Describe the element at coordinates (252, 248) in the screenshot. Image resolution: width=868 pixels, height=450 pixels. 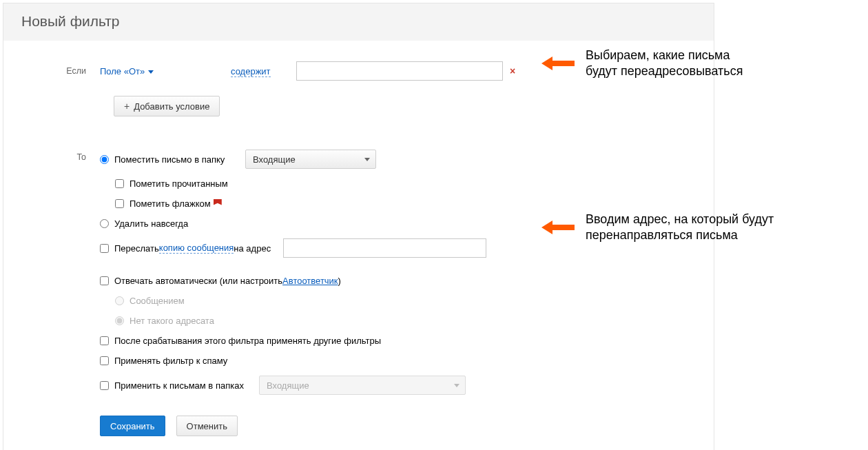
I see `forward-suffix: на адрес` at that location.